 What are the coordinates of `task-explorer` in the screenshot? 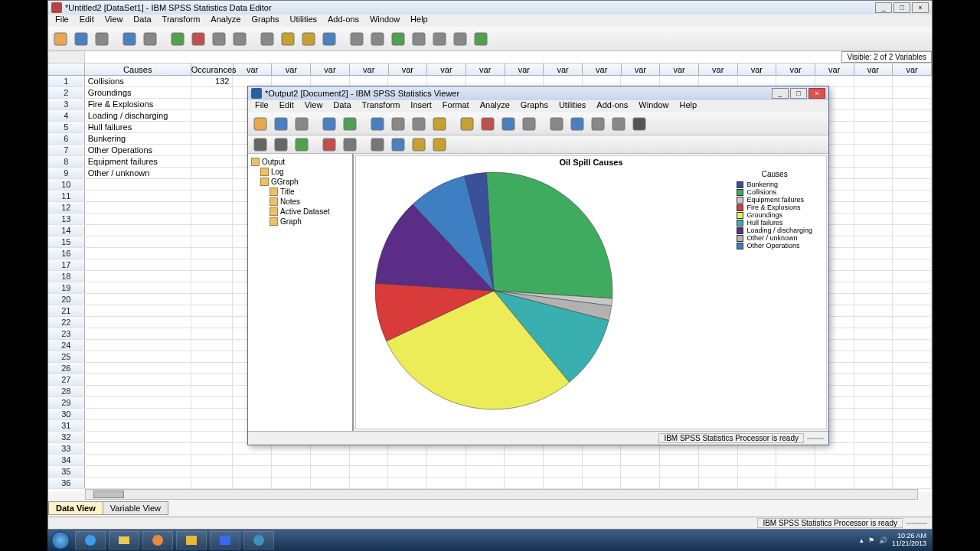 It's located at (124, 540).